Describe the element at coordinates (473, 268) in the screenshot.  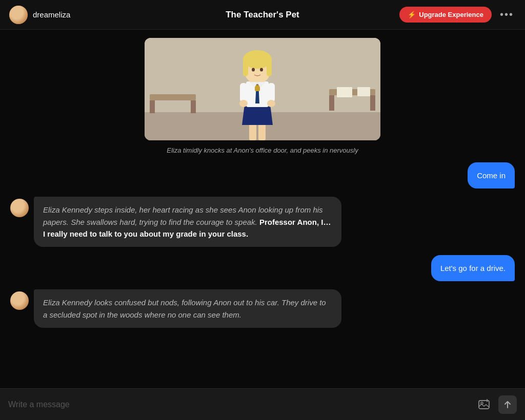
I see `user-message-text: Let's go for a drive.` at that location.